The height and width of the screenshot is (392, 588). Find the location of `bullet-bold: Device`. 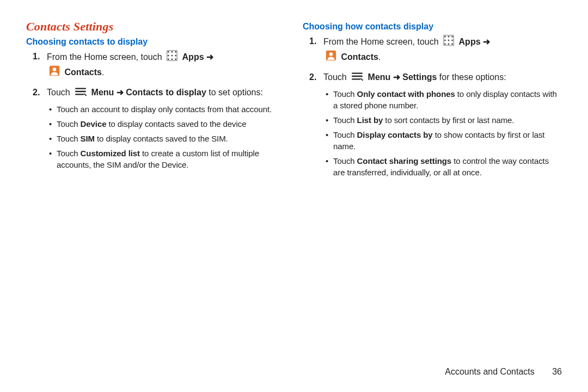

bullet-bold: Device is located at coordinates (94, 124).